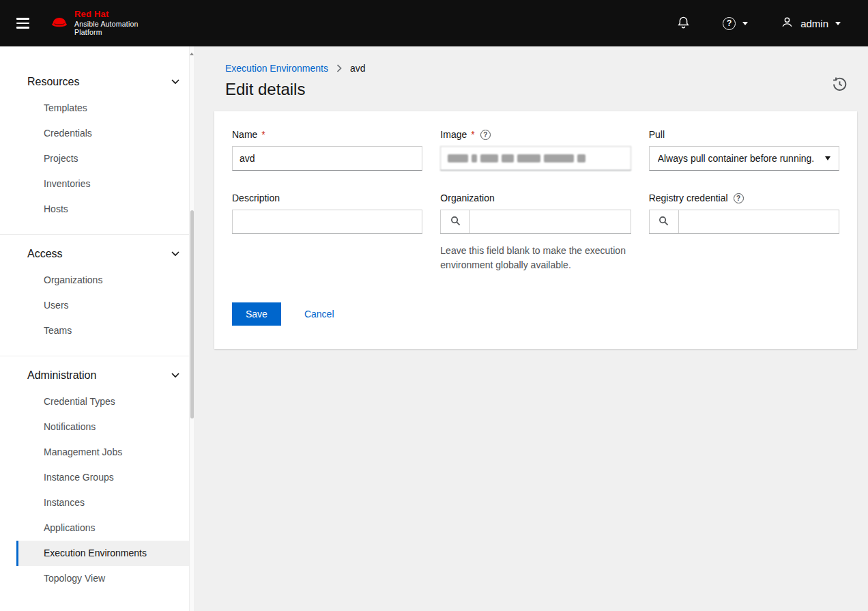  Describe the element at coordinates (102, 184) in the screenshot. I see `sidebar-item-inventories: Inventories` at that location.